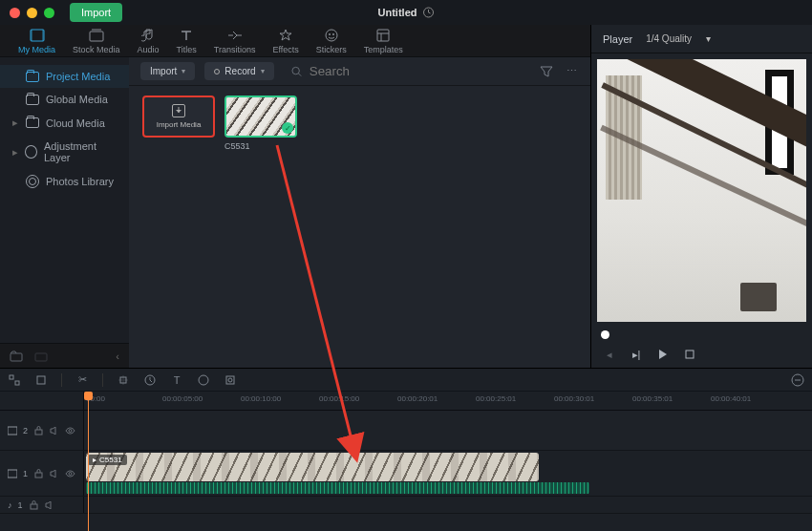 This screenshot has width=812, height=531. What do you see at coordinates (678, 38) in the screenshot?
I see `quality-selector: 1/4 Quality ▾` at bounding box center [678, 38].